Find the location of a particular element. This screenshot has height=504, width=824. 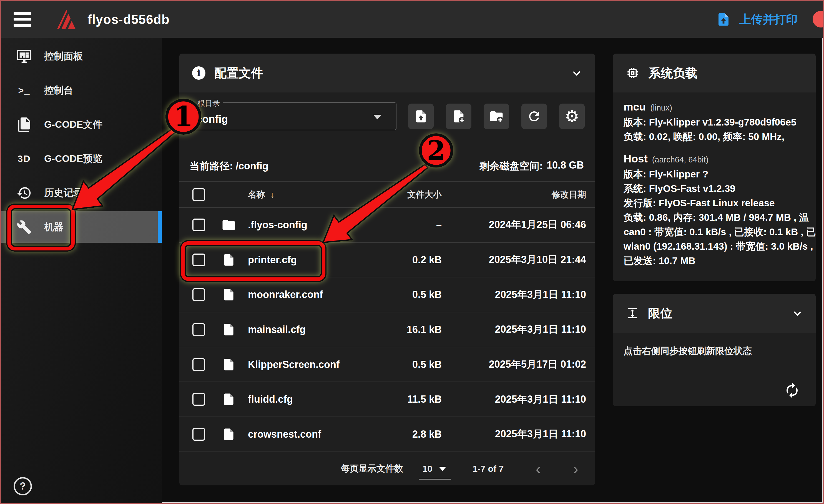

root-directory-label: 根目录 is located at coordinates (209, 103).